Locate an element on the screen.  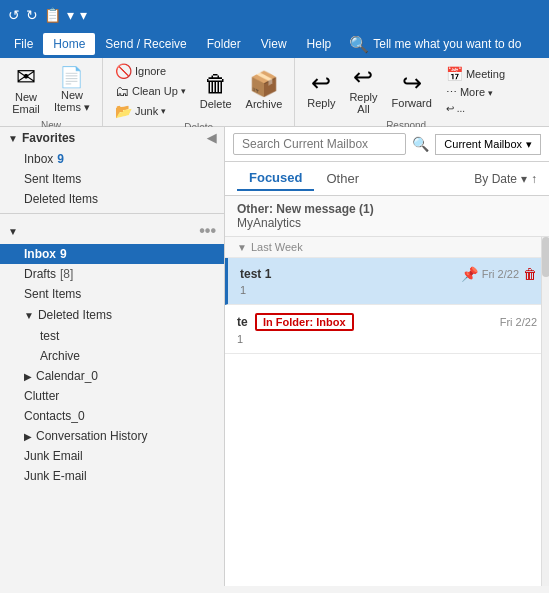
inbox-label: Inbox is located at coordinates (40, 254).